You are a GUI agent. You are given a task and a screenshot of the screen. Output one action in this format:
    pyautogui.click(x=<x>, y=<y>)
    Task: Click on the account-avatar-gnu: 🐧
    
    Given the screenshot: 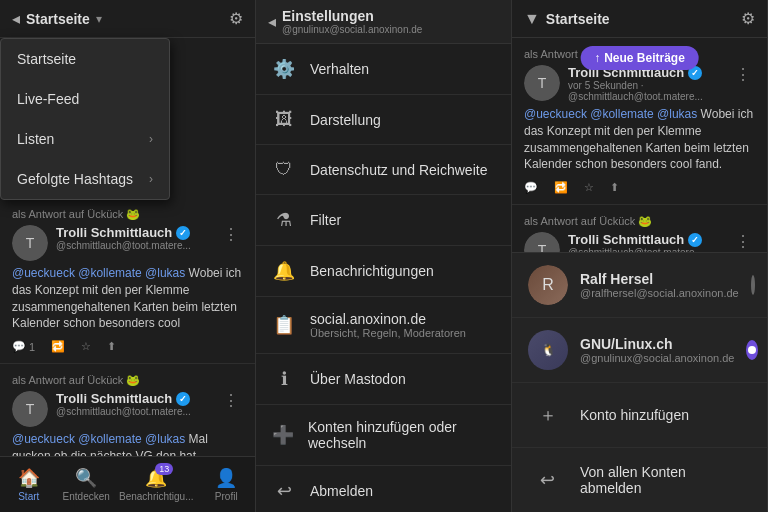 What is the action you would take?
    pyautogui.click(x=548, y=350)
    